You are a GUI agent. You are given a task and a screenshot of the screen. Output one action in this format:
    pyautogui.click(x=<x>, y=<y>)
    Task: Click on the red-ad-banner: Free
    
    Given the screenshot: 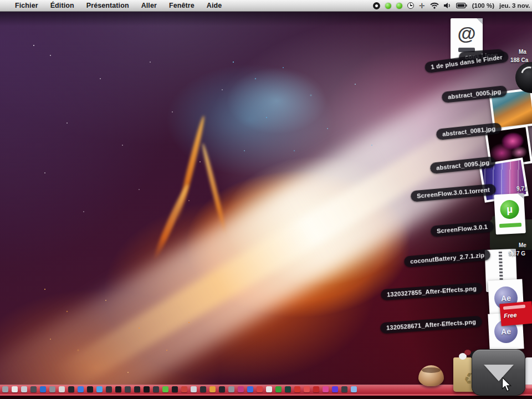 What is the action you would take?
    pyautogui.click(x=515, y=314)
    